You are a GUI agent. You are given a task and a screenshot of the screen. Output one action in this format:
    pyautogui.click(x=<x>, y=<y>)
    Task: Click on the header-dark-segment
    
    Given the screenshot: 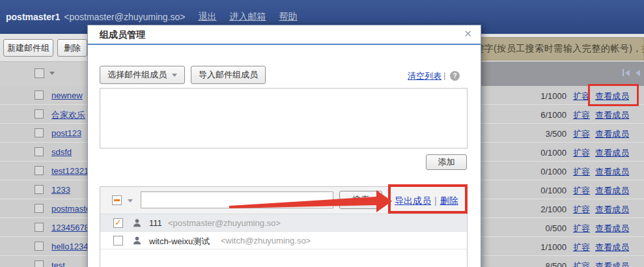 What is the action you would take?
    pyautogui.click(x=550, y=74)
    